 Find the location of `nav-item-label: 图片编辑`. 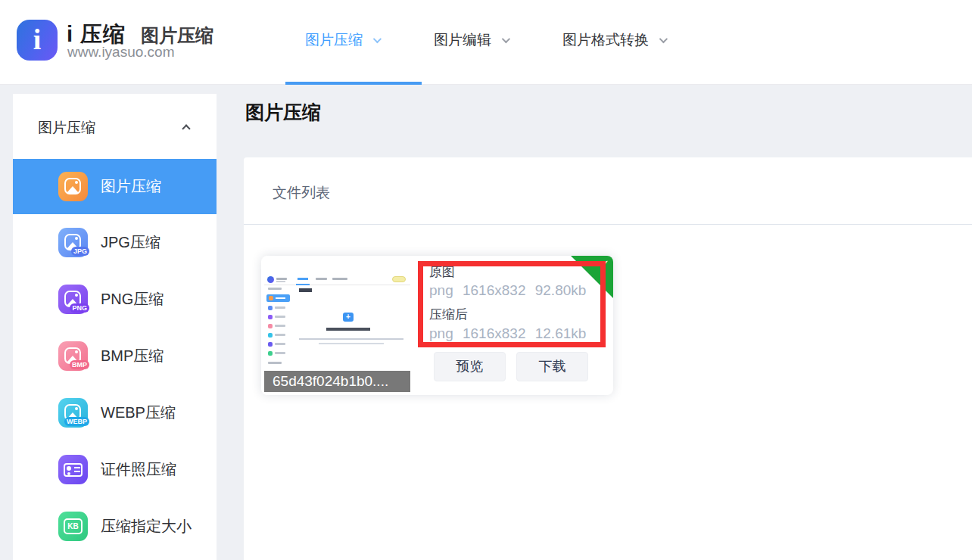

nav-item-label: 图片编辑 is located at coordinates (463, 40).